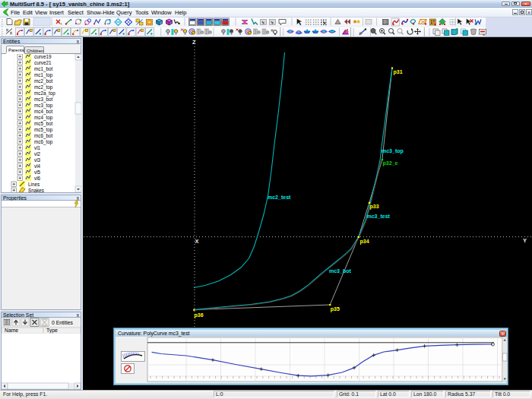 The height and width of the screenshot is (399, 532). Describe the element at coordinates (43, 136) in the screenshot. I see `svg-text: mc6_bot` at that location.